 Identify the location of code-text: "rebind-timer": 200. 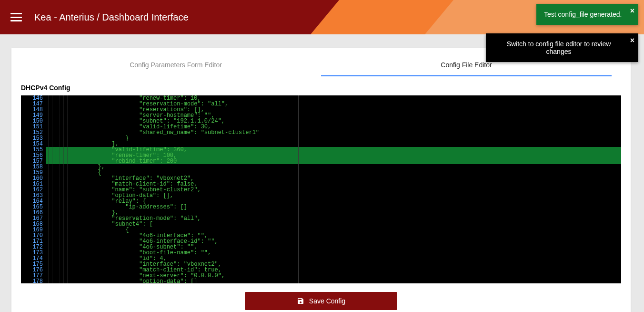
(345, 161).